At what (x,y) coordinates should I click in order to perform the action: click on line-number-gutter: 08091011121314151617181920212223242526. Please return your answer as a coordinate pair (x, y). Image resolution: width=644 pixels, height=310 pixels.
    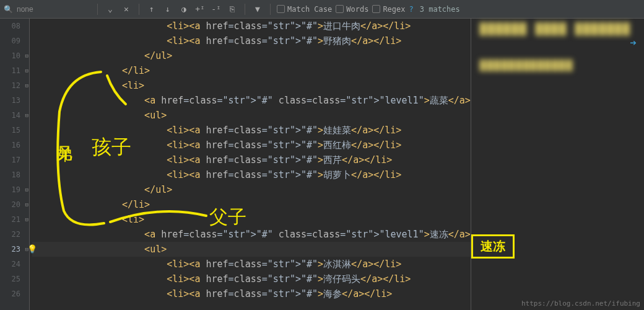
    Looking at the image, I should click on (14, 164).